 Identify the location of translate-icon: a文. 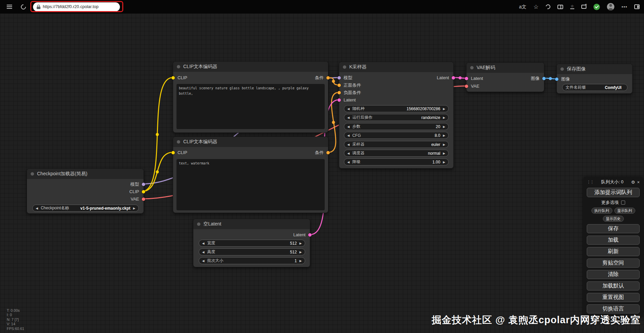
(523, 7).